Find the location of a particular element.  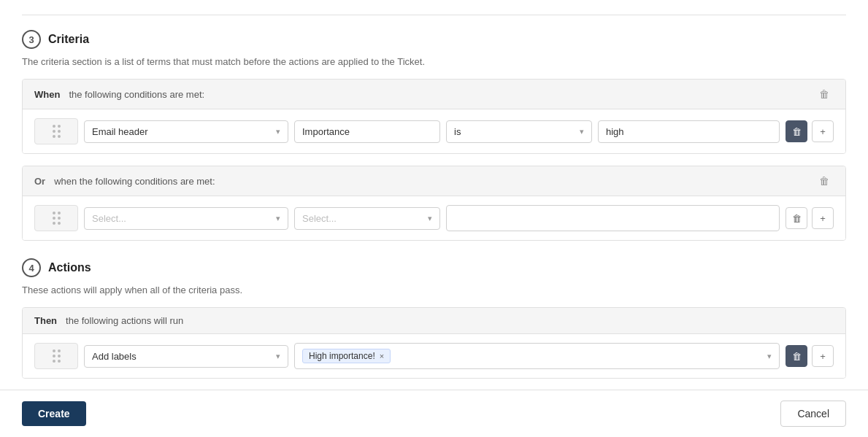

when-field2-input: Importance is located at coordinates (367, 131).